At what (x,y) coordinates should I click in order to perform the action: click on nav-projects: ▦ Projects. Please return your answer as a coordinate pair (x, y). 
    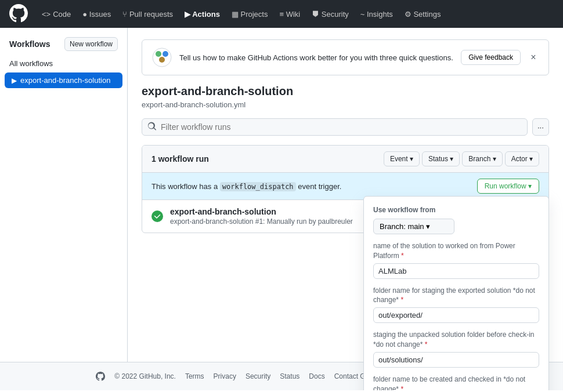
    Looking at the image, I should click on (250, 14).